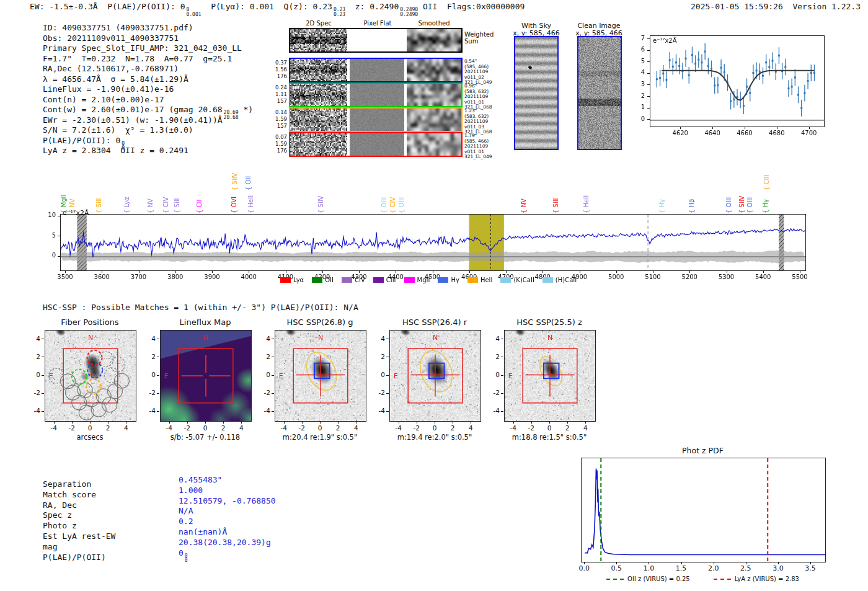  Describe the element at coordinates (50, 547) in the screenshot. I see `match-label: mag` at that location.